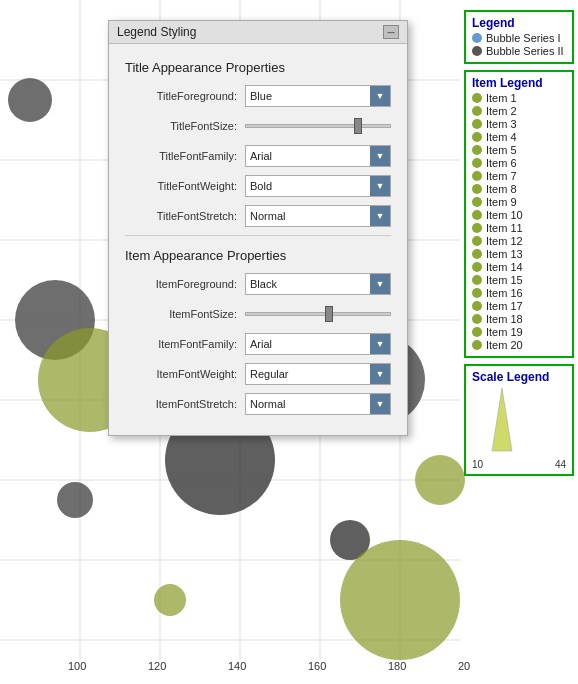  Describe the element at coordinates (329, 314) in the screenshot. I see `item-fontsize-thumb` at that location.